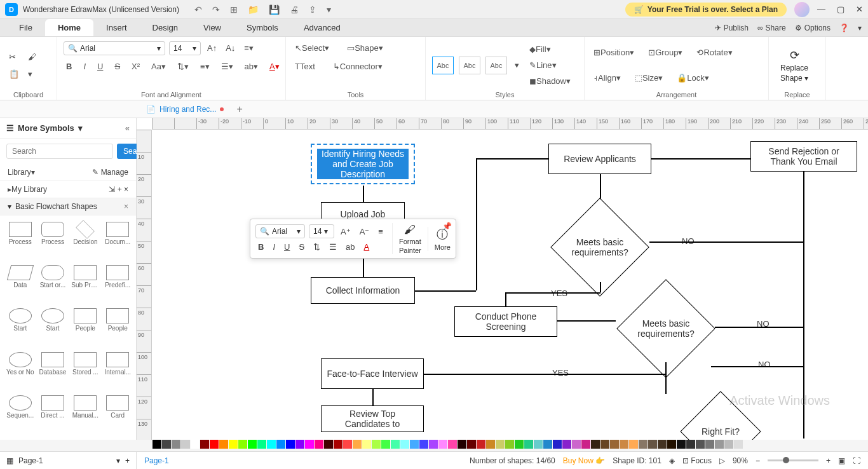 Image resolution: width=868 pixels, height=469 pixels. I want to click on position-button: ⊞ Position▾, so click(614, 52).